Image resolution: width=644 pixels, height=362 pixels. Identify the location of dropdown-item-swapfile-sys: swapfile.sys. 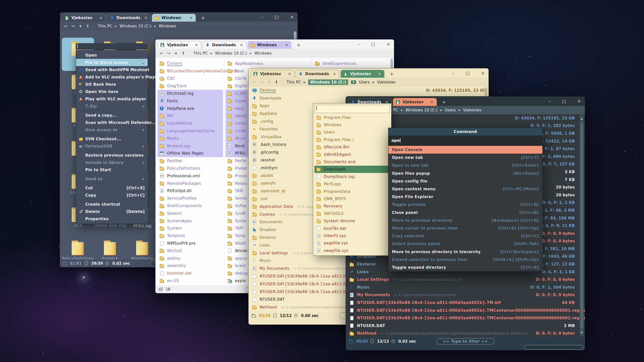
(352, 250).